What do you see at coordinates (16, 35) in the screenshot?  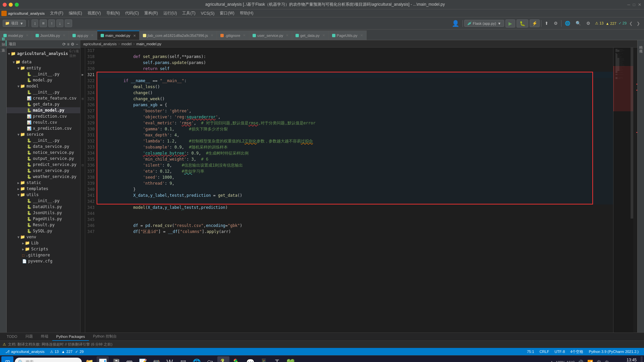 I see `tab-model-py: model.py ✕` at bounding box center [16, 35].